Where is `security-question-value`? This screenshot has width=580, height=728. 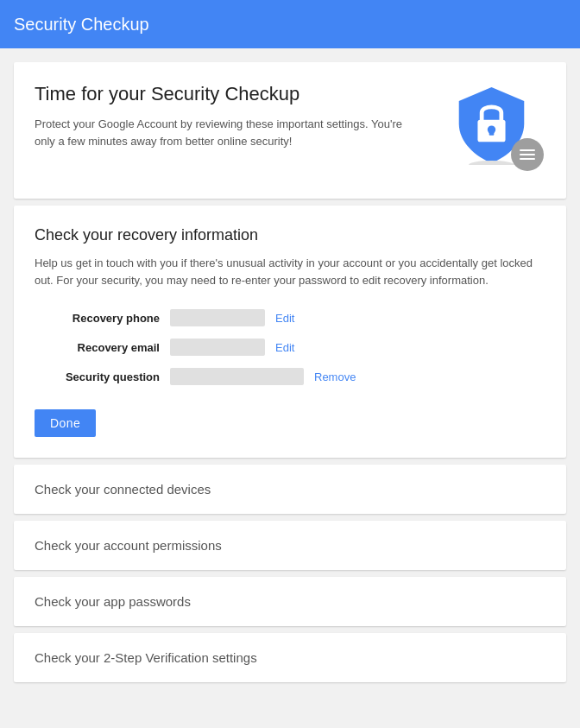 security-question-value is located at coordinates (236, 377).